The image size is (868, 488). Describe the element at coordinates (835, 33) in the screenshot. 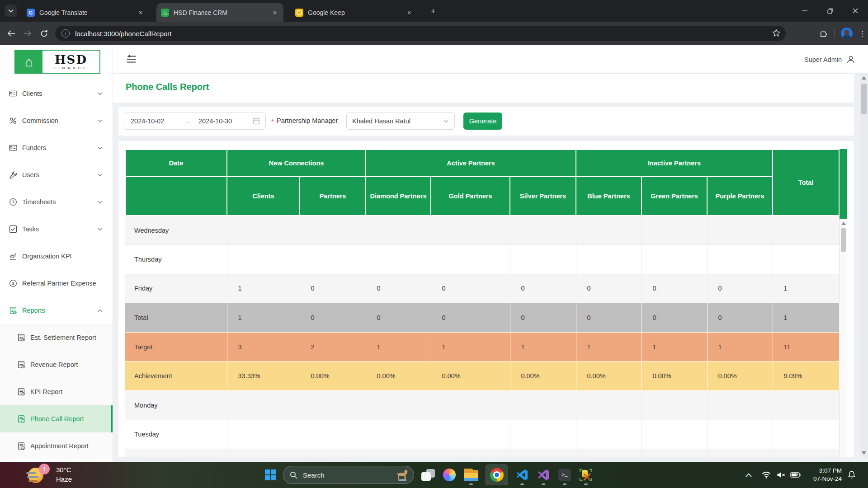

I see `divider` at that location.